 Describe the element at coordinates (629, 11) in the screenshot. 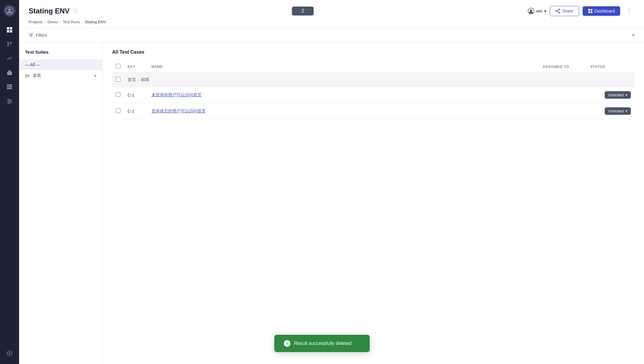

I see `more-options-button: ⋮` at that location.